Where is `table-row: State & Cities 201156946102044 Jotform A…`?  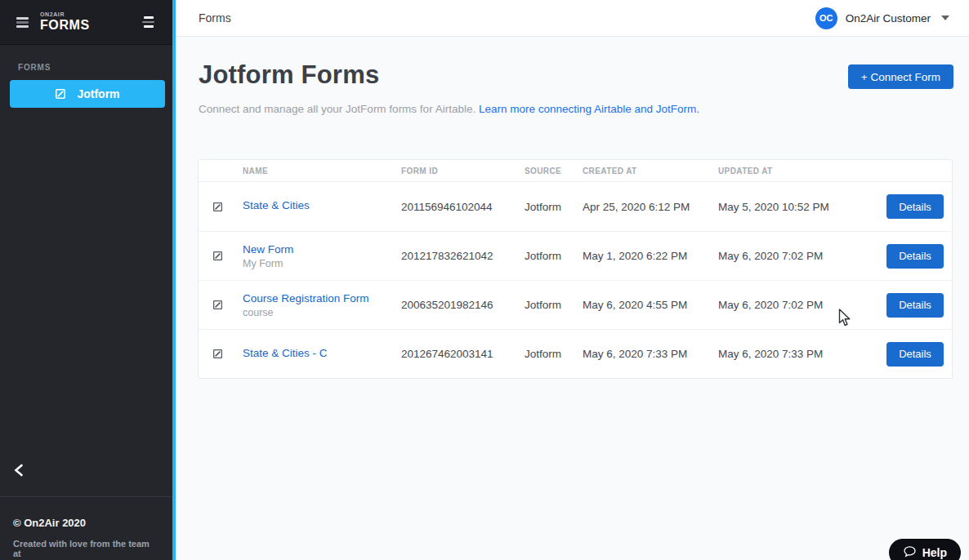 table-row: State & Cities 201156946102044 Jotform A… is located at coordinates (575, 207).